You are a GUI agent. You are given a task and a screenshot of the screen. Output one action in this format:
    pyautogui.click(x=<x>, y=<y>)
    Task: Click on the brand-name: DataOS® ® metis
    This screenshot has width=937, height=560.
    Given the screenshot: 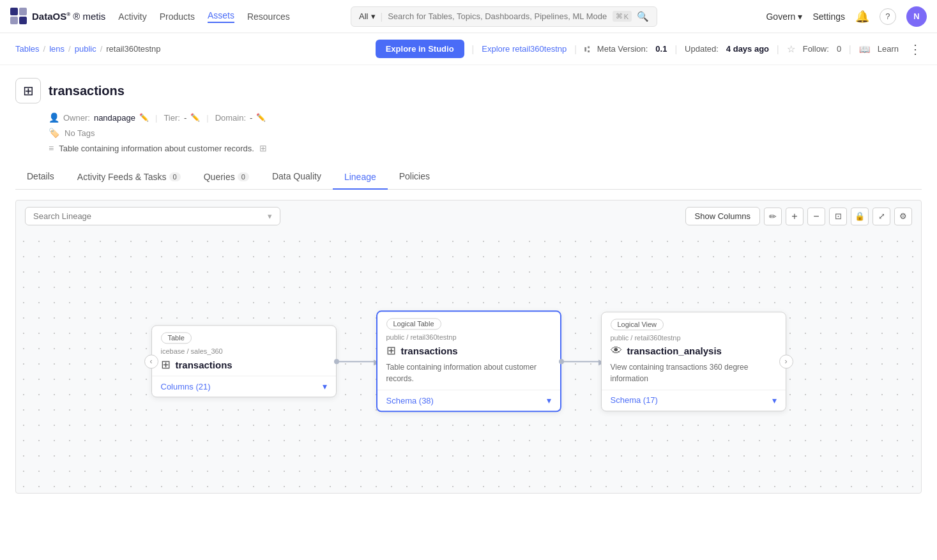 What is the action you would take?
    pyautogui.click(x=69, y=17)
    